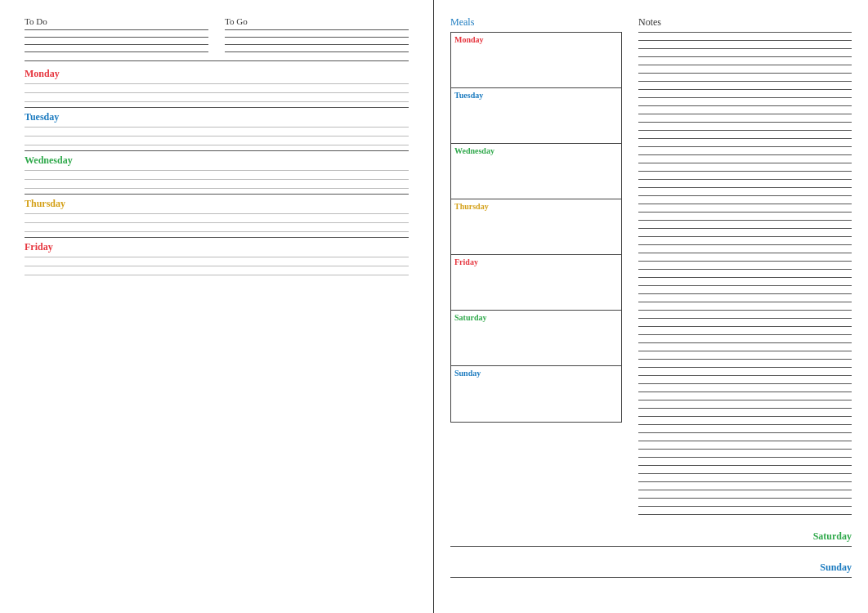 The image size is (868, 613). What do you see at coordinates (536, 394) in the screenshot?
I see `meal-sunday: Sunday` at bounding box center [536, 394].